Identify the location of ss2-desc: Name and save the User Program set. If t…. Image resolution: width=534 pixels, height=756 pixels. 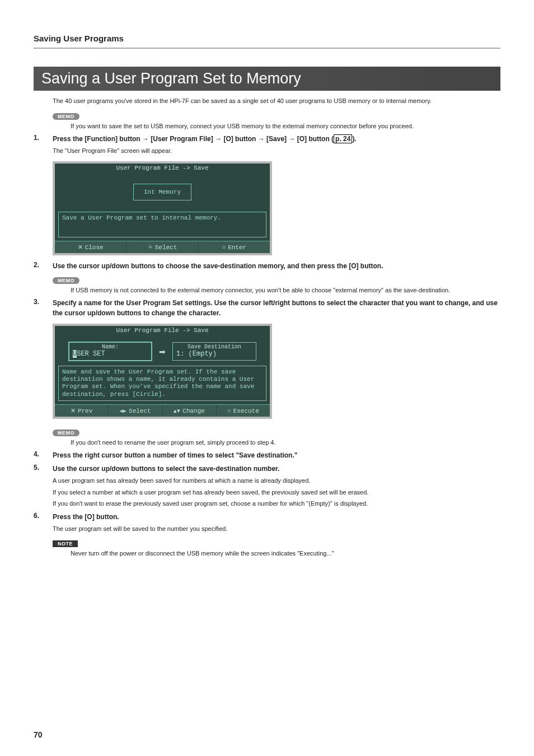
(162, 383).